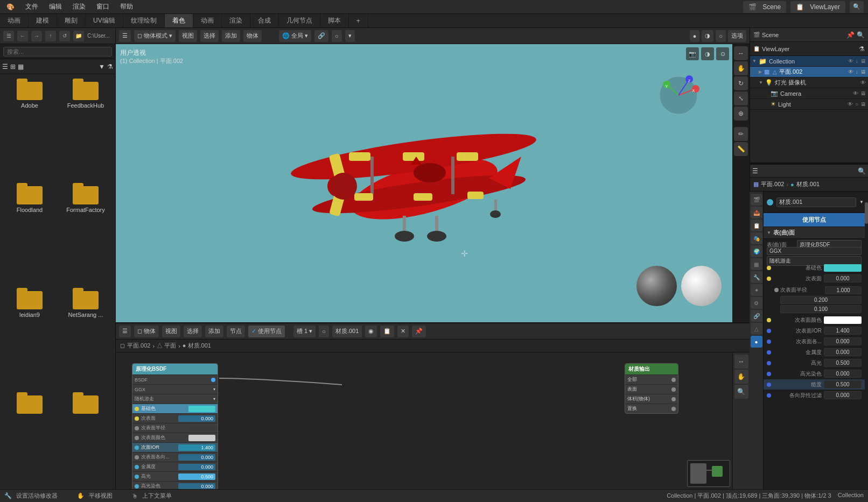 This screenshot has height=502, width=868. Describe the element at coordinates (125, 331) in the screenshot. I see `shader-editor-type: ☰` at that location.